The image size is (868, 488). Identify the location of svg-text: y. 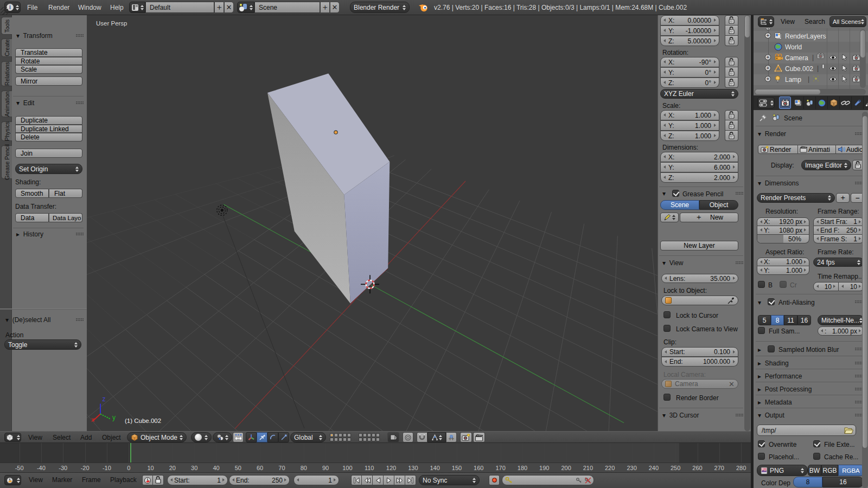
(114, 418).